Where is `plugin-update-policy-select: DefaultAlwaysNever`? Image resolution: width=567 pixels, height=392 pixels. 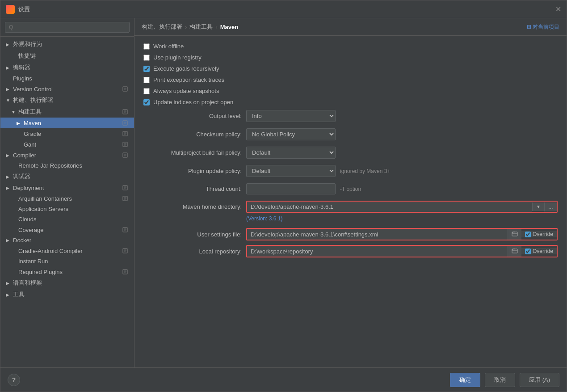
plugin-update-policy-select: DefaultAlwaysNever is located at coordinates (291, 171).